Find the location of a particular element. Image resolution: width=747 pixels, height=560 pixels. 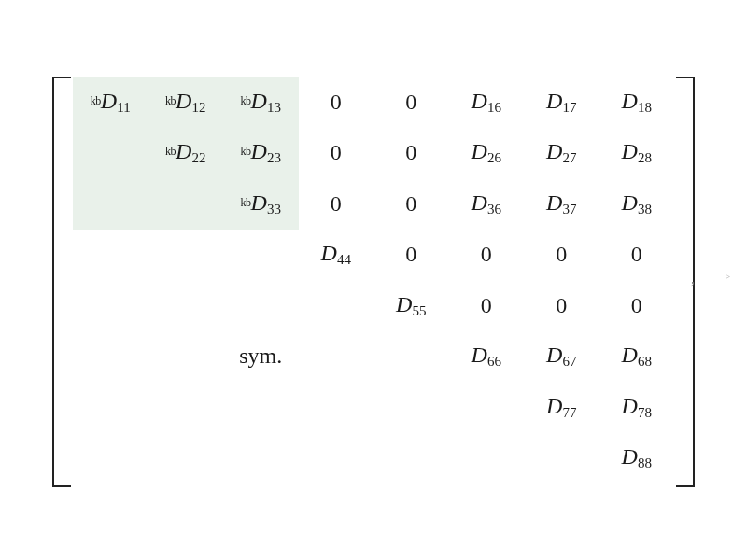

matrix-cell: D27 is located at coordinates (562, 153).